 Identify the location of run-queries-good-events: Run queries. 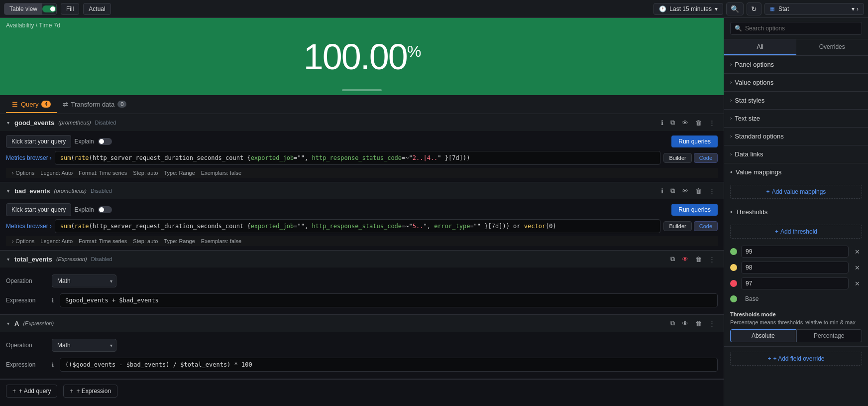
(695, 141).